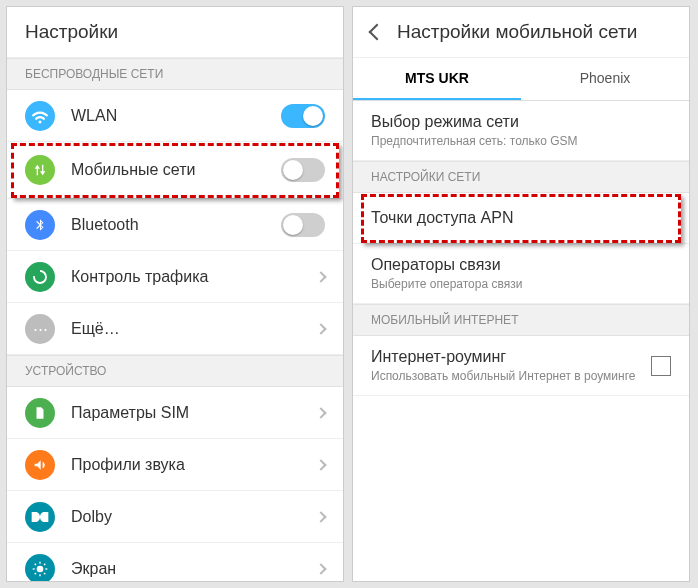 This screenshot has height=588, width=698. What do you see at coordinates (176, 170) in the screenshot?
I see `mobile-label: Мобильные сети` at bounding box center [176, 170].